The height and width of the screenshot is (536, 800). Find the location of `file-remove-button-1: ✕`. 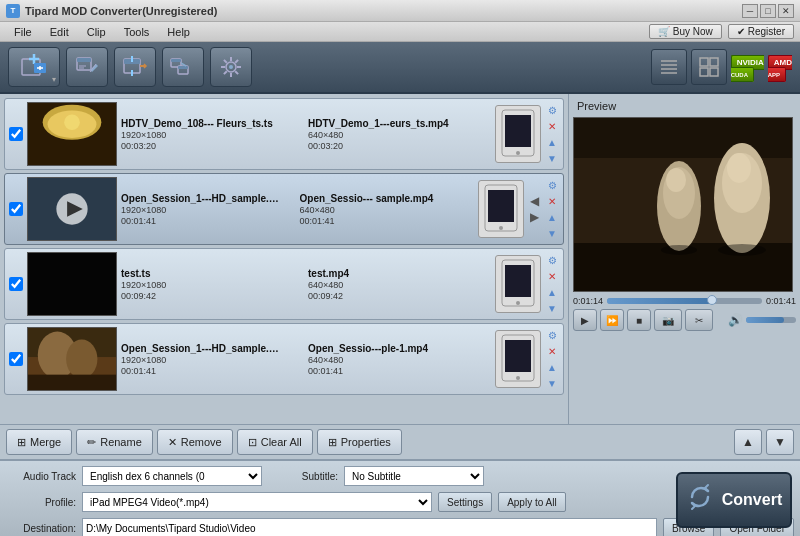

file-remove-button-1: ✕ is located at coordinates (552, 126).